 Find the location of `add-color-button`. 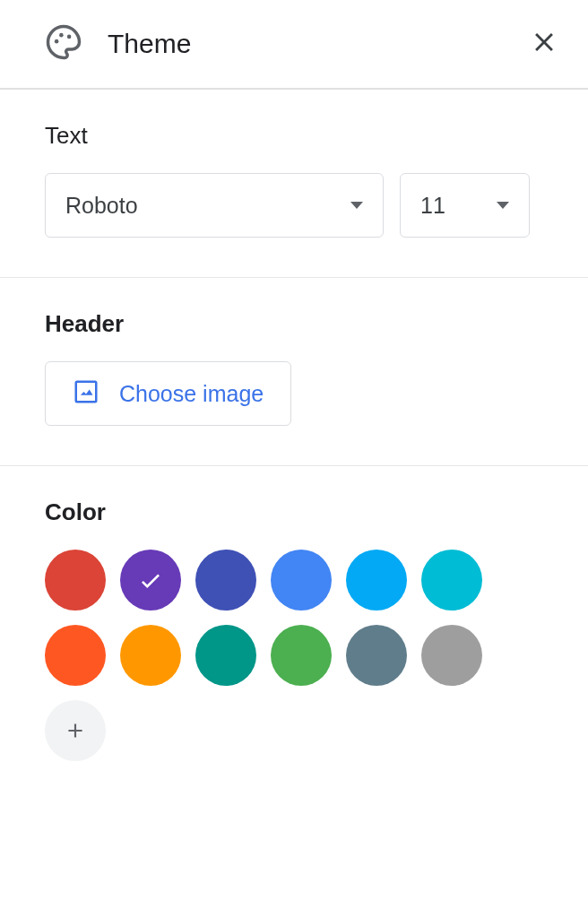

add-color-button is located at coordinates (75, 731).